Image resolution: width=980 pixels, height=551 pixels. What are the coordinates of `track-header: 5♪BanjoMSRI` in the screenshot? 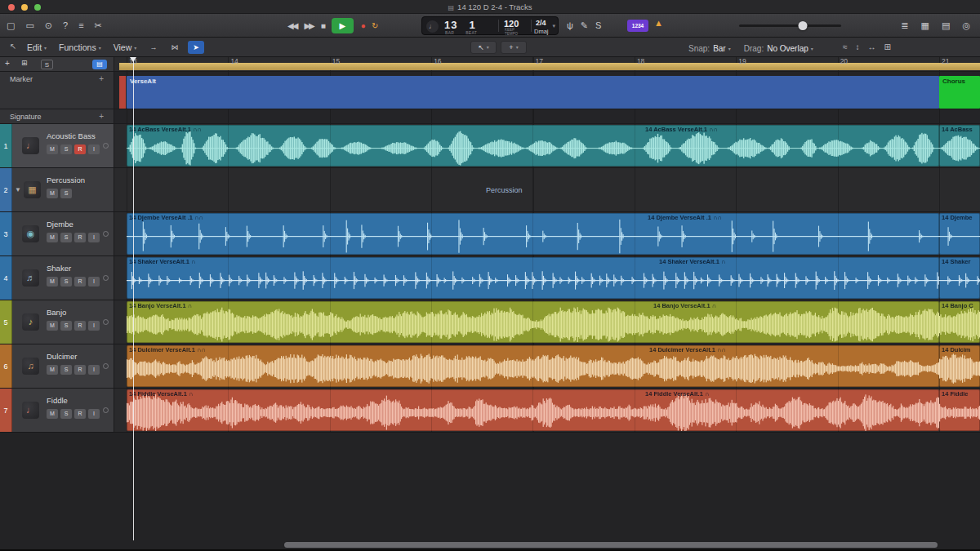 It's located at (57, 322).